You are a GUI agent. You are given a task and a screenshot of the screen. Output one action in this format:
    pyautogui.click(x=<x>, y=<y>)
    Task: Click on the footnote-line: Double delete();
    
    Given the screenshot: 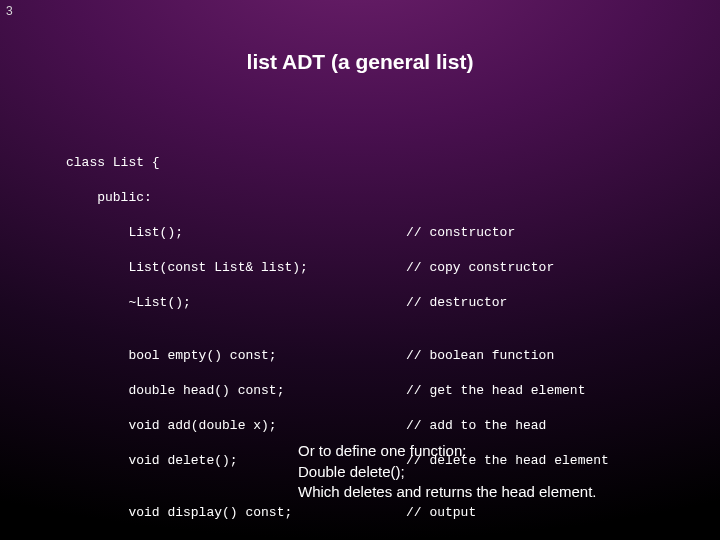 What is the action you would take?
    pyautogui.click(x=448, y=472)
    